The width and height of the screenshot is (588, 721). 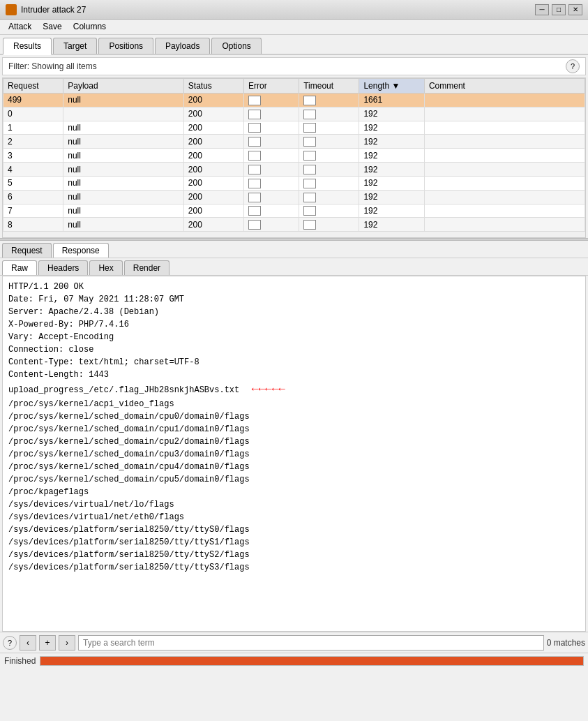 I want to click on inner-tab-headers: Headers, so click(x=63, y=268).